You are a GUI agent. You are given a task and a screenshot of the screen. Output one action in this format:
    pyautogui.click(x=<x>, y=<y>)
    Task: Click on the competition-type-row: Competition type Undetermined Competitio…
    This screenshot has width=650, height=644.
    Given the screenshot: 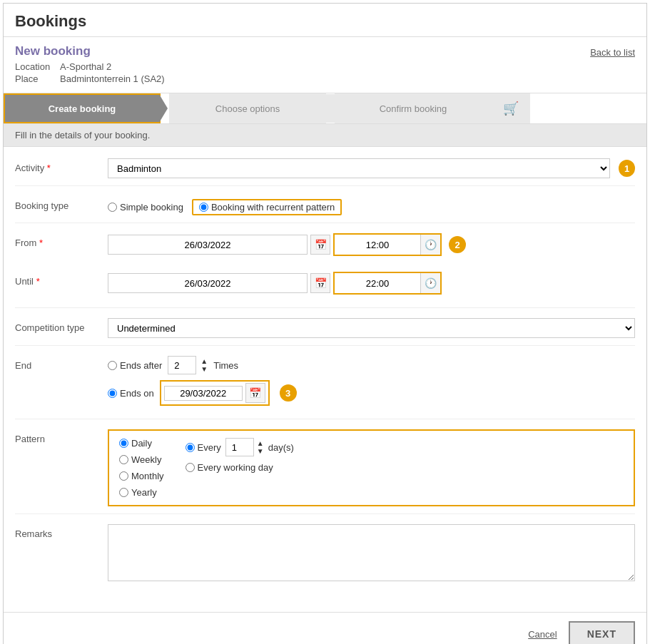 What is the action you would take?
    pyautogui.click(x=325, y=332)
    